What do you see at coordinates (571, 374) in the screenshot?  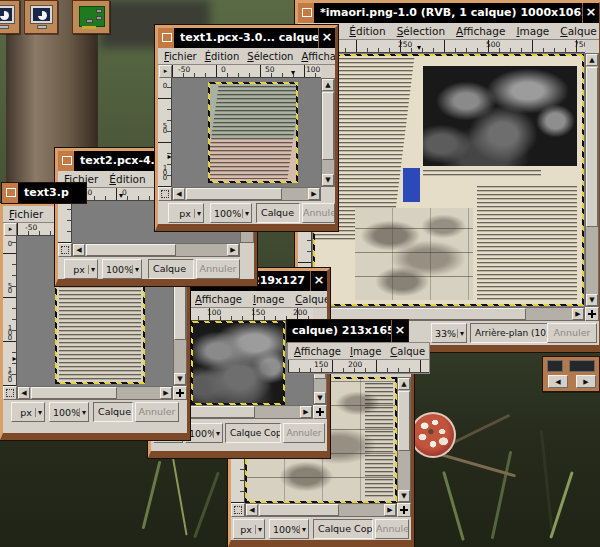 I see `pager-widget: ◀ ▶` at bounding box center [571, 374].